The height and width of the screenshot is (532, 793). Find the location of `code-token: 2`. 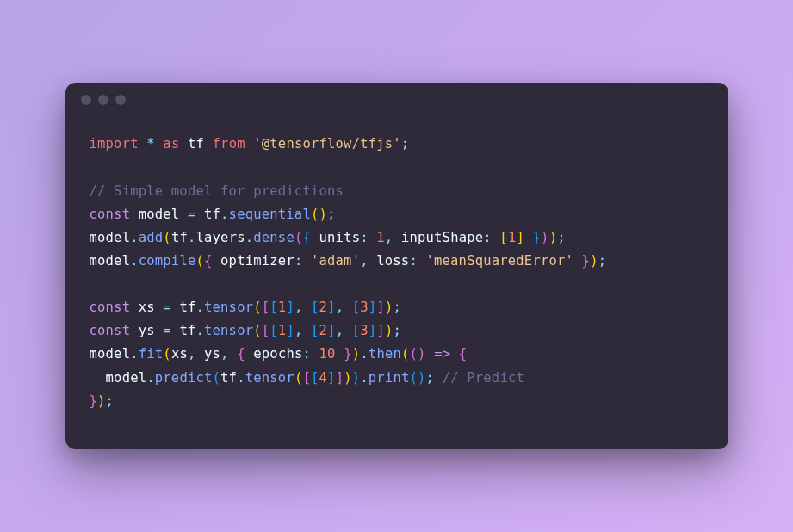

code-token: 2 is located at coordinates (324, 307).